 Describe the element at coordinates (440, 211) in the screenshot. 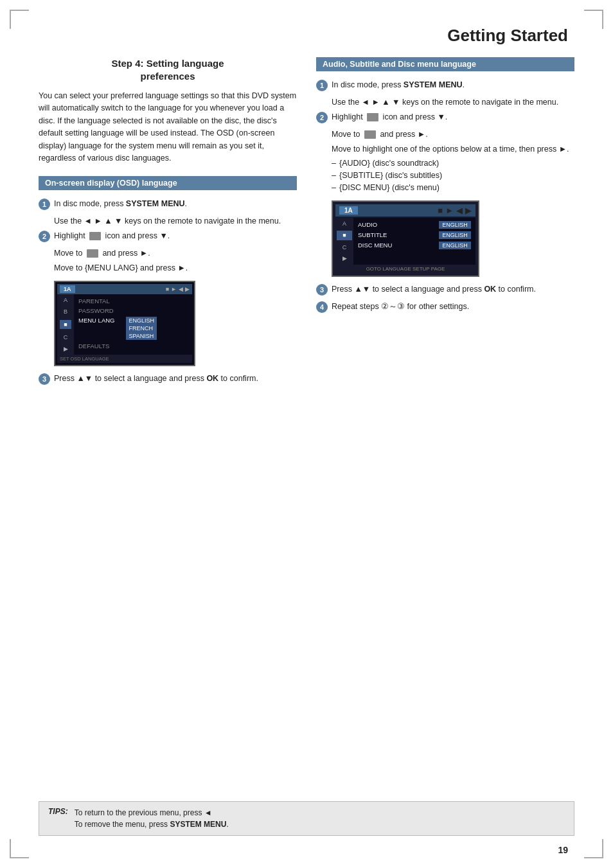

I see `disc-icon-1: ■` at that location.